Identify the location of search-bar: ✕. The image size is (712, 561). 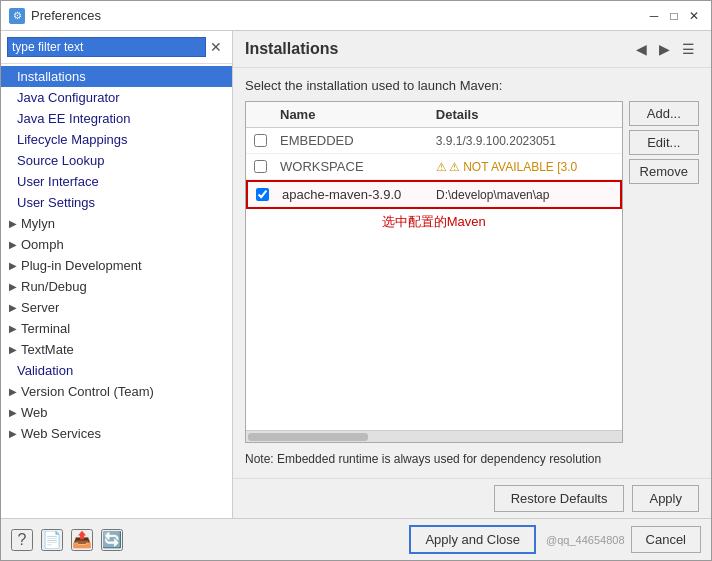
(116, 48).